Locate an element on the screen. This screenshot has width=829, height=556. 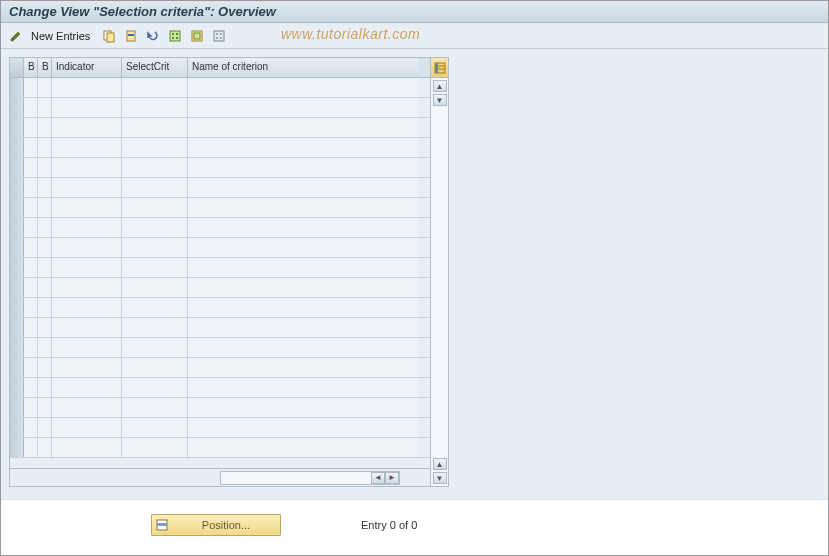
new-entries-button: New Entries is located at coordinates (62, 36).